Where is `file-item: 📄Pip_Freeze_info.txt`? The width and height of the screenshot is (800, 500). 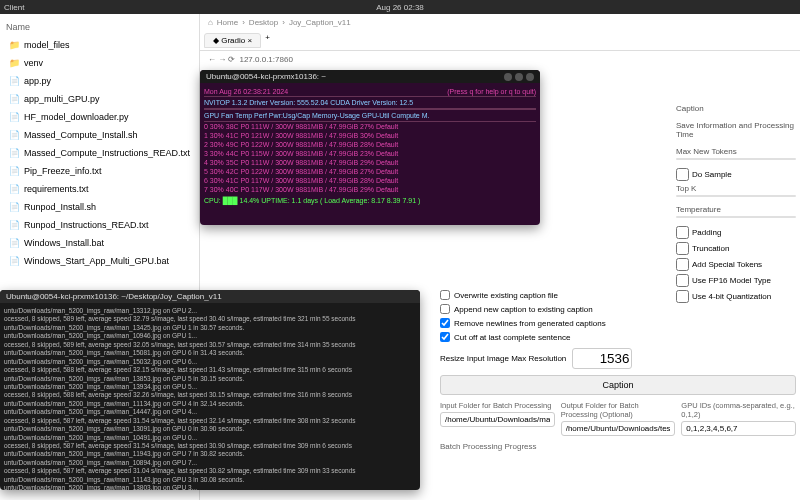
file-item: 📄Pip_Freeze_info.txt is located at coordinates (100, 171).